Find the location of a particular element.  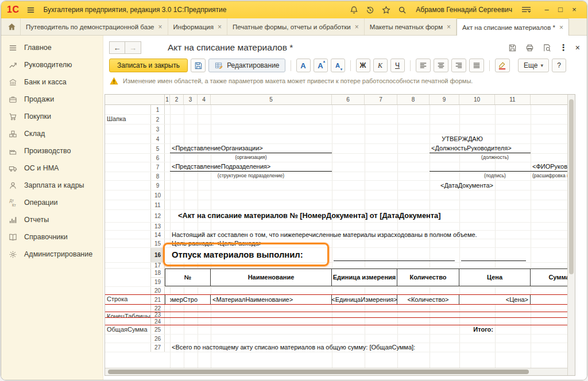

column-header: 5 is located at coordinates (271, 100).